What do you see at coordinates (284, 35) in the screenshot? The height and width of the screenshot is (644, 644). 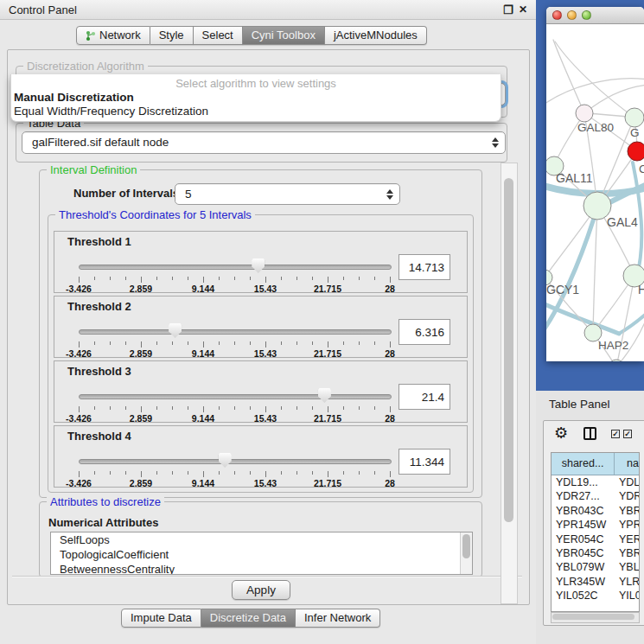 I see `tab-label: Cyni Toolbox` at bounding box center [284, 35].